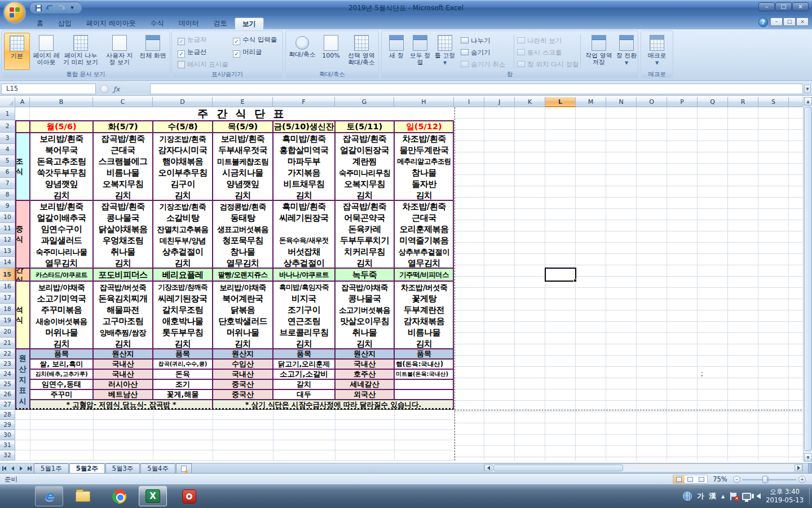  I want to click on zoom-button: 확대/축소, so click(302, 51).